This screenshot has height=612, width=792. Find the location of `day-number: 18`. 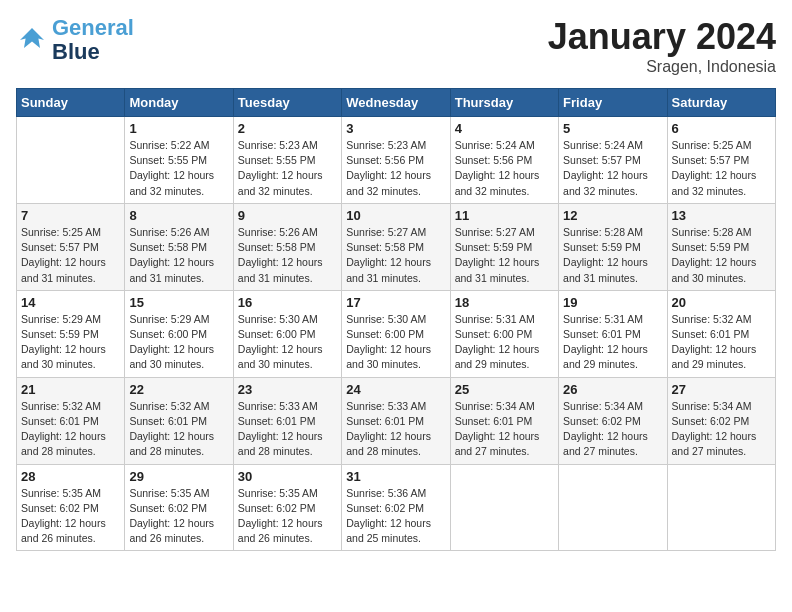

day-number: 18 is located at coordinates (504, 302).